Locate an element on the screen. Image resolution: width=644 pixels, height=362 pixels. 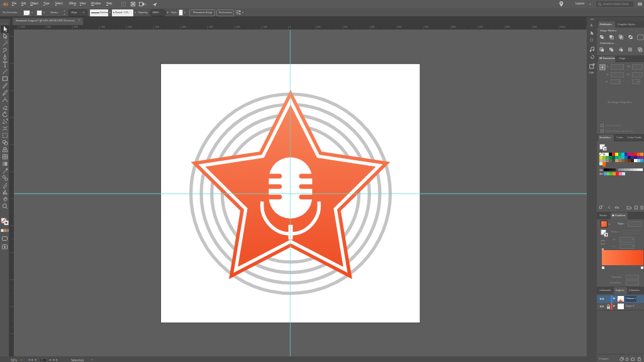
svg-text: 300 is located at coordinates (373, 27).